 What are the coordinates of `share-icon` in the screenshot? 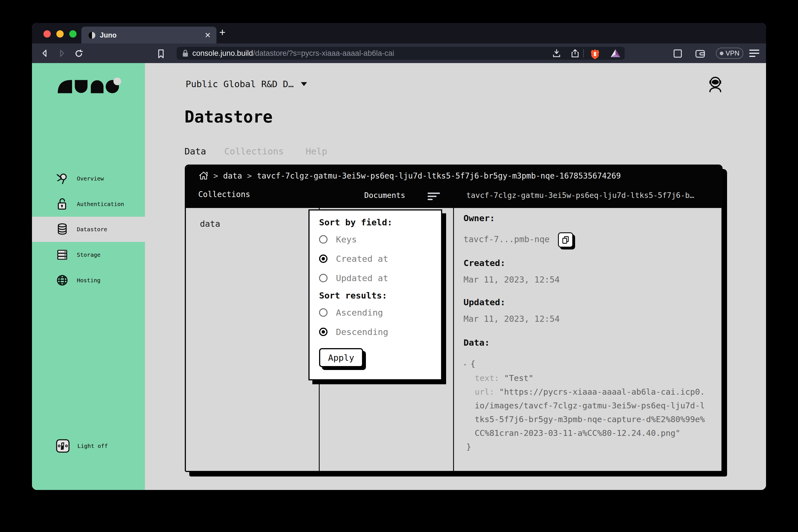 It's located at (575, 53).